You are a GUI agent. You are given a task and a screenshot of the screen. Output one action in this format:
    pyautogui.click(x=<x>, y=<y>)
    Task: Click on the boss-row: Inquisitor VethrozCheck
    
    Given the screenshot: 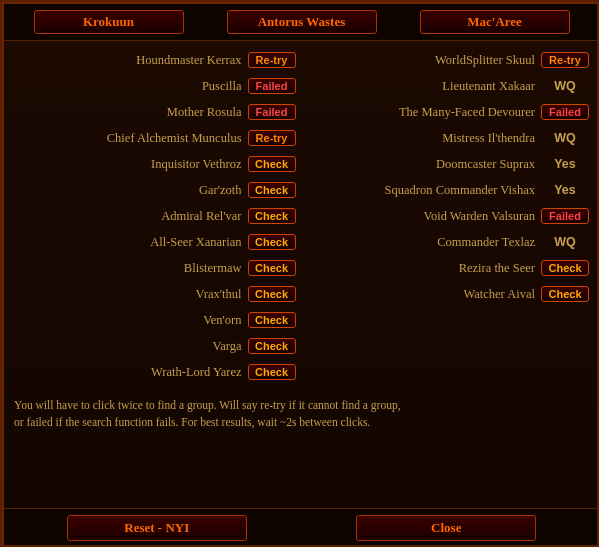 What is the action you would take?
    pyautogui.click(x=155, y=164)
    